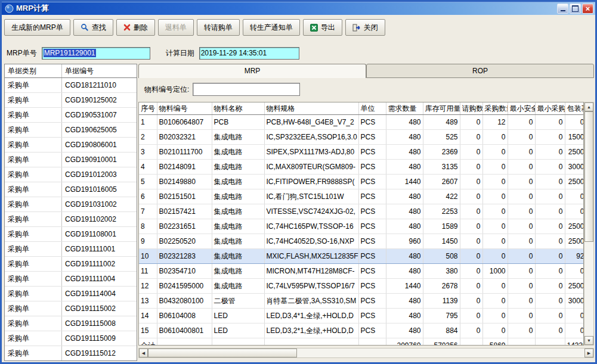 The image size is (597, 364). What do you see at coordinates (574, 342) in the screenshot?
I see `total-qty-cell: 14330` at bounding box center [574, 342].